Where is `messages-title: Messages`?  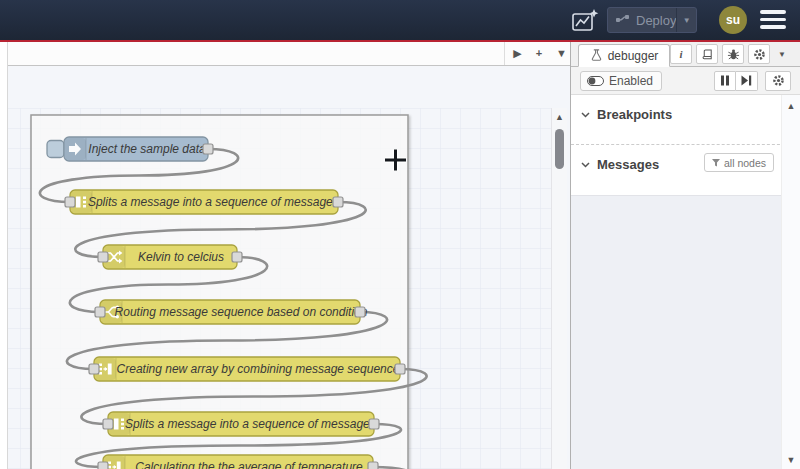
messages-title: Messages is located at coordinates (628, 164).